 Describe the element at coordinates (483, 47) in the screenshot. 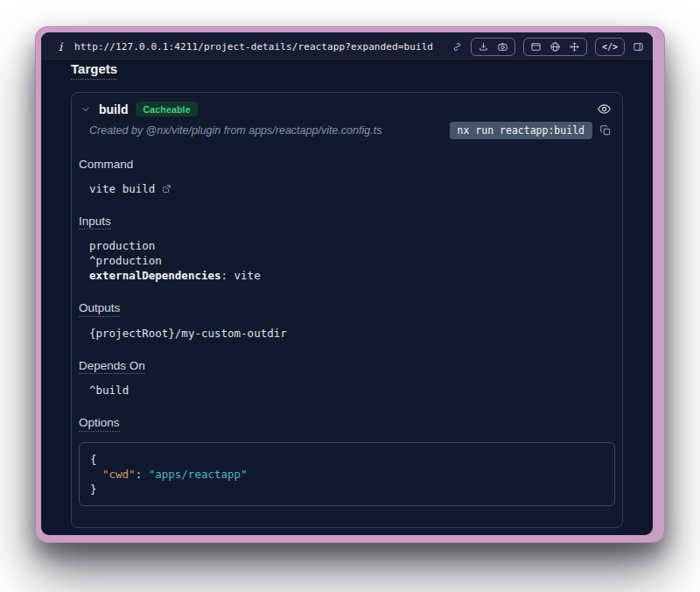

I see `screenshot-download-icon` at that location.